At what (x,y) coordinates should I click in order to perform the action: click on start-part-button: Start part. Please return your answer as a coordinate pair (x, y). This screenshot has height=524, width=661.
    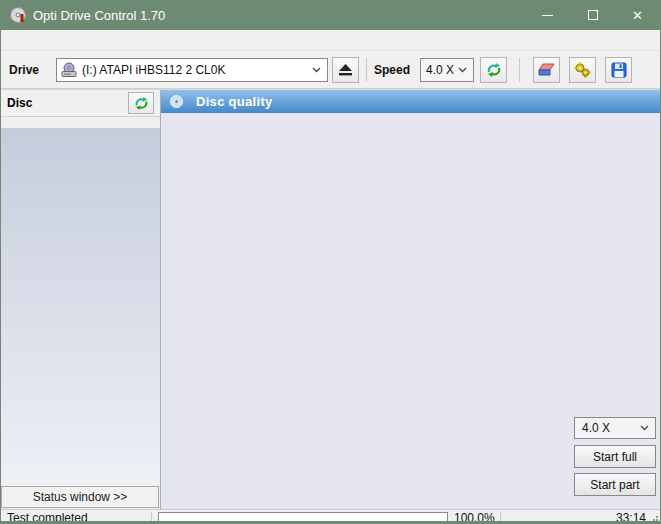
    Looking at the image, I should click on (615, 484).